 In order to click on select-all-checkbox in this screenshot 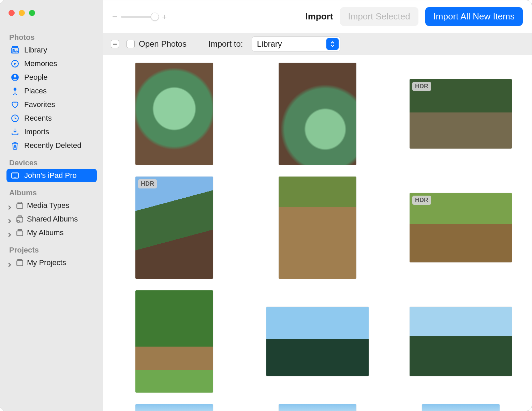, I will do `click(115, 44)`.